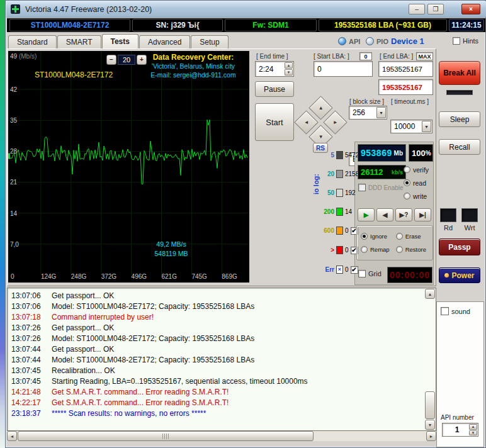  Describe the element at coordinates (362, 188) in the screenshot. I see `ddd-checkbox-box` at that location.